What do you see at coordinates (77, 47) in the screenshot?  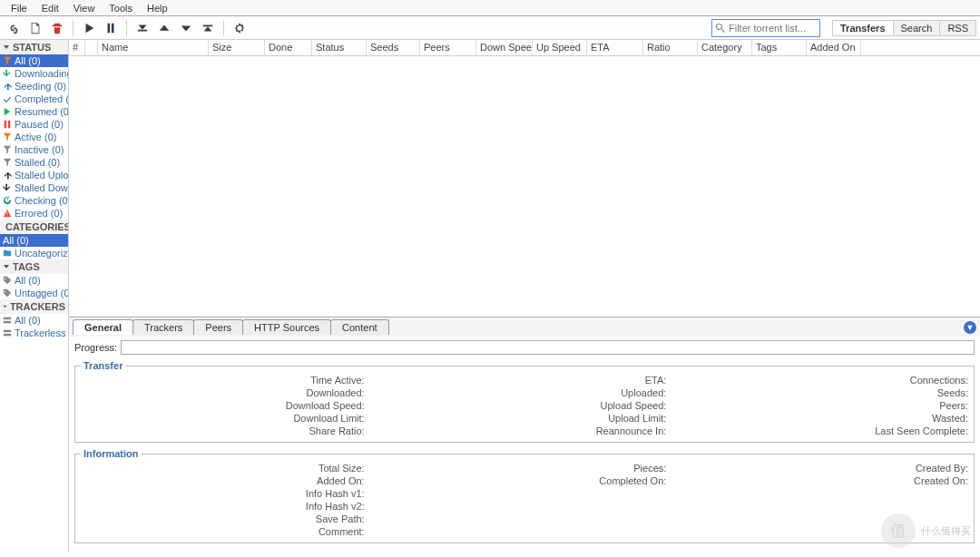 I see `col-0: #` at bounding box center [77, 47].